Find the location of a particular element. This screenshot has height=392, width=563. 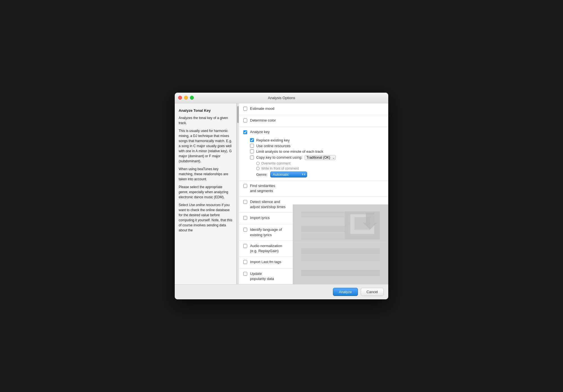

update-popularity-checkbox is located at coordinates (245, 274).